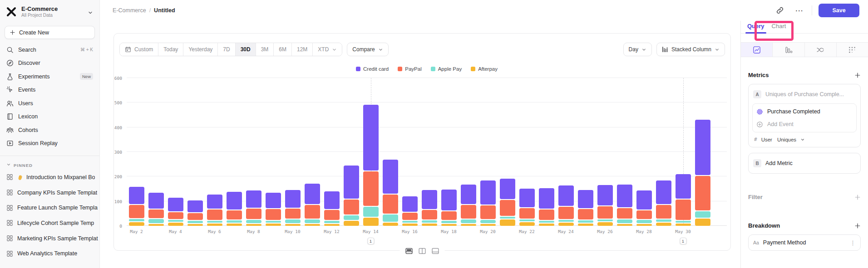 This screenshot has width=868, height=268. Describe the element at coordinates (50, 208) in the screenshot. I see `pinned-board-item: Feature Launch Sample Templa` at that location.